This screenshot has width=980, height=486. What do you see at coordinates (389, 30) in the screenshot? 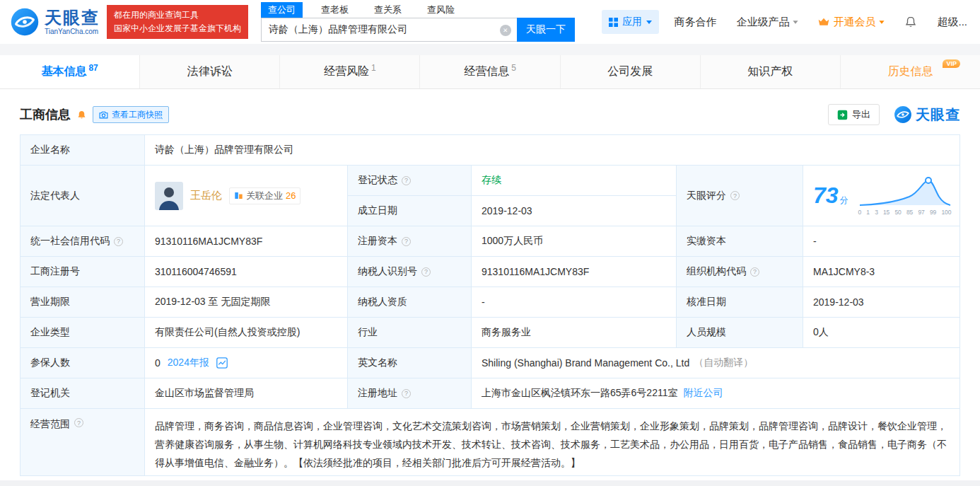
I see `search-box` at bounding box center [389, 30].